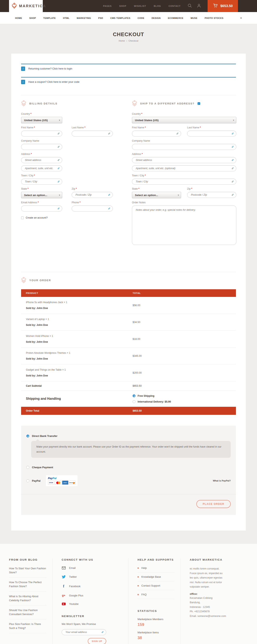 This screenshot has height=644, width=257. What do you see at coordinates (199, 104) in the screenshot?
I see `ship-different-checkbox` at bounding box center [199, 104].